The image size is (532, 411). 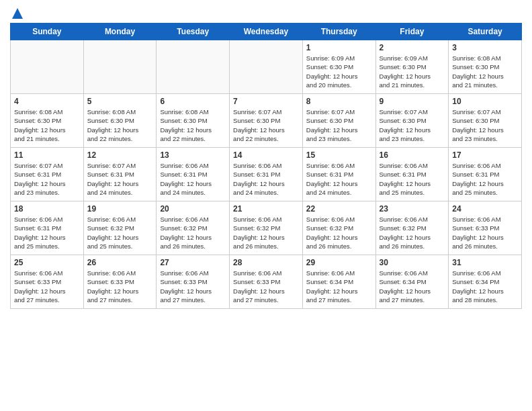 I want to click on day-number: 17, so click(x=485, y=155).